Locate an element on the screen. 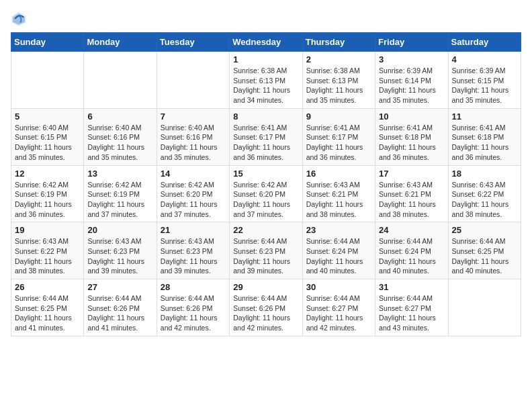 Image resolution: width=532 pixels, height=411 pixels. day-number: 22 is located at coordinates (266, 230).